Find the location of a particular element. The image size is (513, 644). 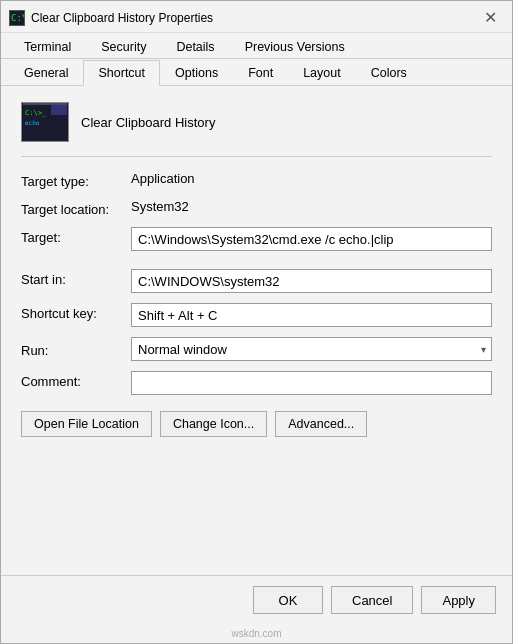

tab-general: General is located at coordinates (46, 73).